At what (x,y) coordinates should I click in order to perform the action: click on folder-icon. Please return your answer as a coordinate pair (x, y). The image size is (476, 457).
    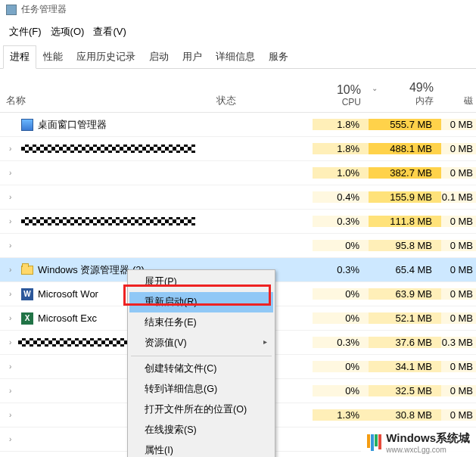
    Looking at the image, I should click on (27, 270).